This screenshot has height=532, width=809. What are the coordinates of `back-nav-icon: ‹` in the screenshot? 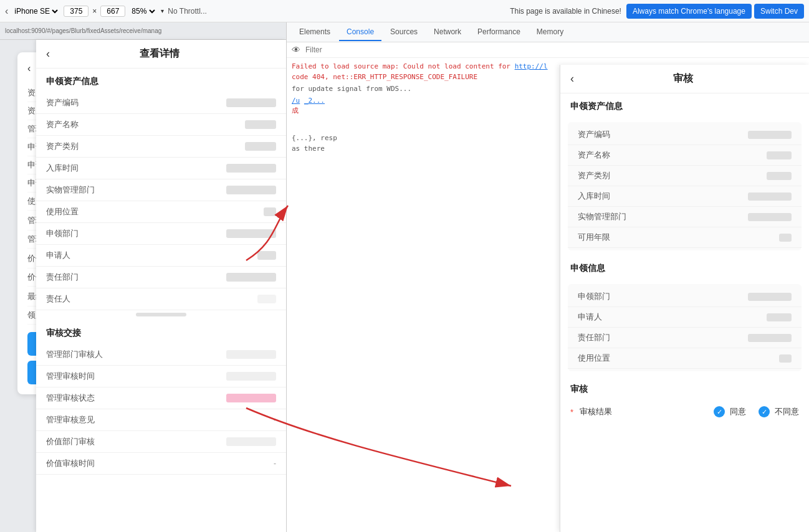 It's located at (6, 11).